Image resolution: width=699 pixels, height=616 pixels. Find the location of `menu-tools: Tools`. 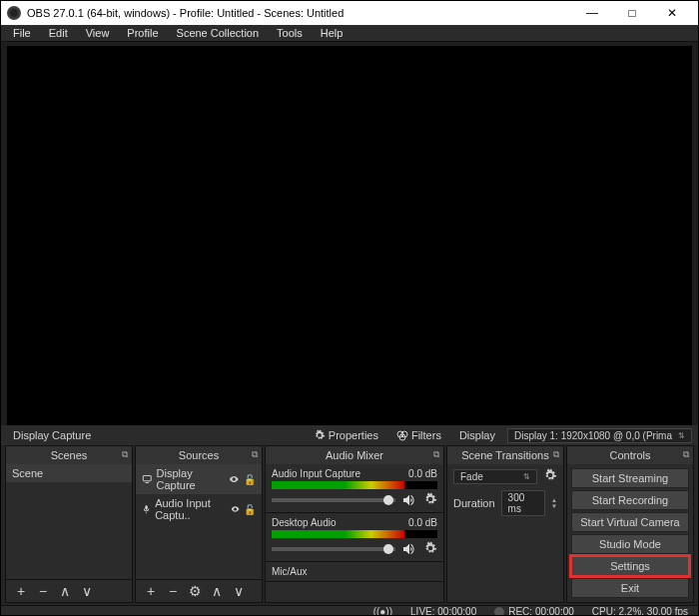

menu-tools: Tools is located at coordinates (290, 33).